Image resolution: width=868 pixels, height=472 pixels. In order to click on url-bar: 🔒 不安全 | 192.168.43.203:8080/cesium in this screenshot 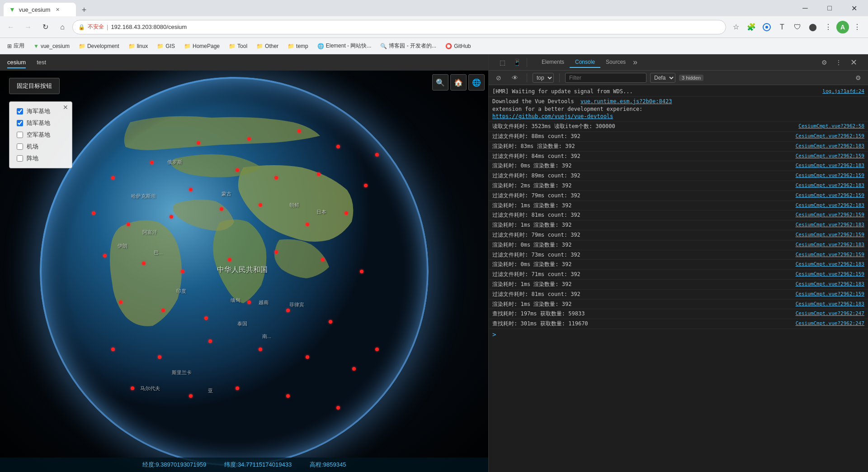, I will do `click(399, 27)`.